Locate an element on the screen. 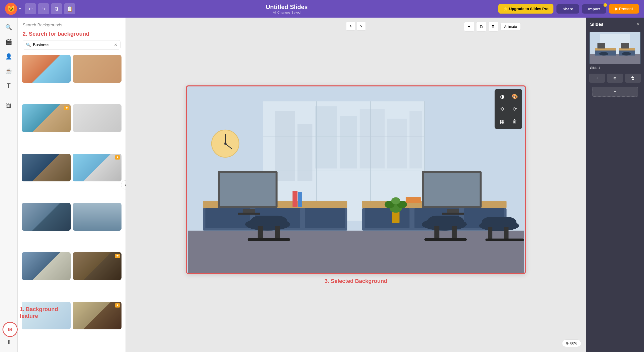 Image resolution: width=644 pixels, height=352 pixels. sidebar-scenes-button: 🎬 is located at coordinates (9, 42).